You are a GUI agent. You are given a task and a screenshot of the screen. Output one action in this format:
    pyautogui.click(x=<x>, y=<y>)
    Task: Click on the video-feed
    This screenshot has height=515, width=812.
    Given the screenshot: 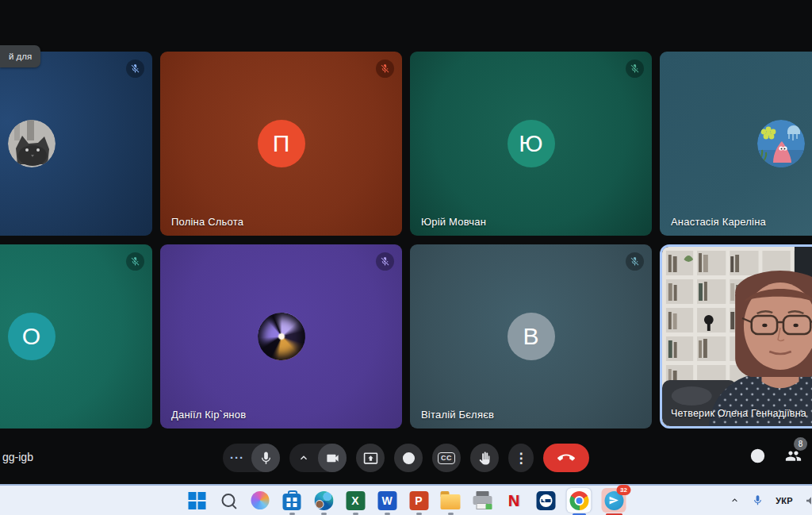 What is the action you would take?
    pyautogui.click(x=737, y=336)
    